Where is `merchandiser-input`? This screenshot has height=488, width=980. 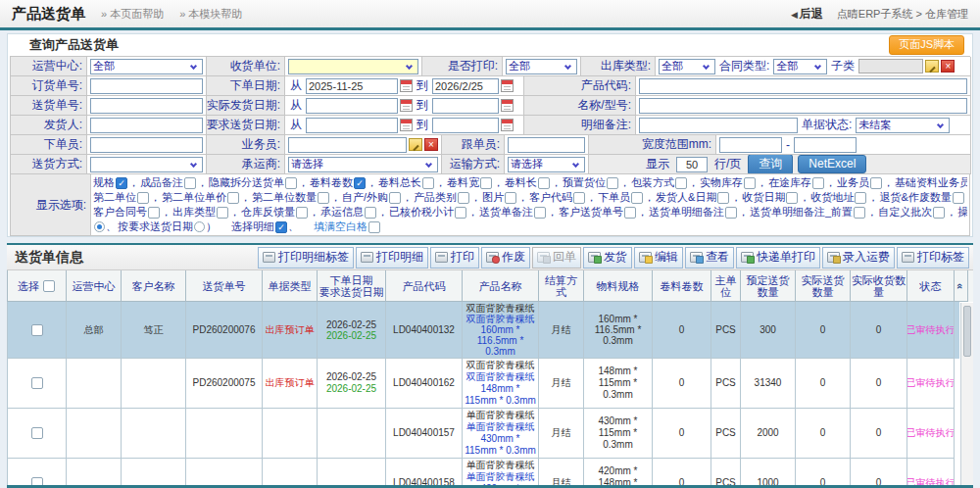 merchandiser-input is located at coordinates (547, 145).